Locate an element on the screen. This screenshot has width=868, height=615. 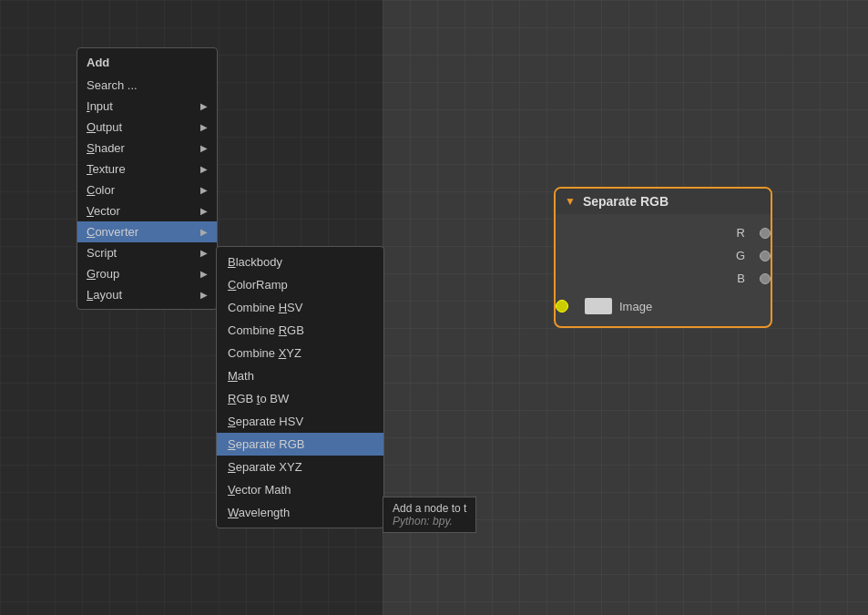
submenu-item-rgb-to-bw-label: RGB to BW is located at coordinates (259, 399).